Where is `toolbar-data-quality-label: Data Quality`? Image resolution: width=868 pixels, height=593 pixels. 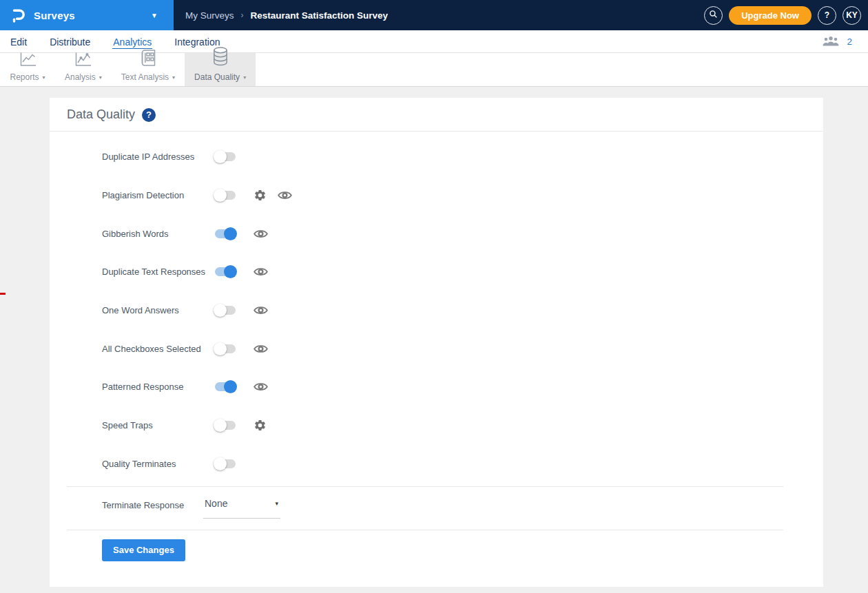 toolbar-data-quality-label: Data Quality is located at coordinates (217, 77).